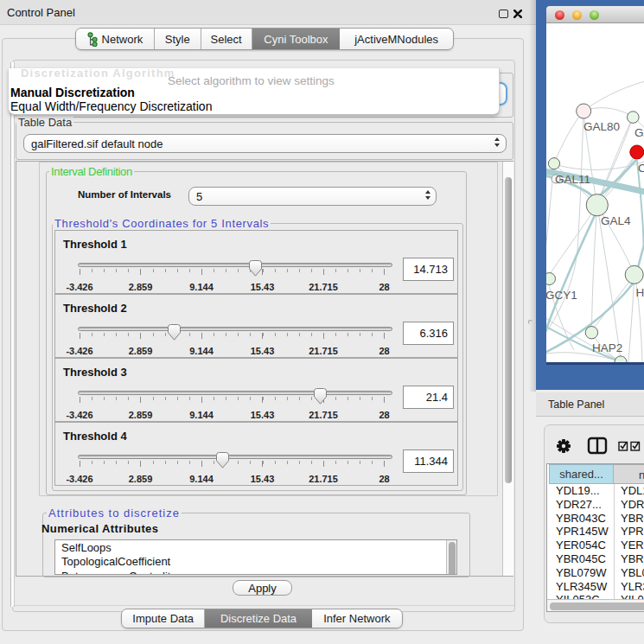  Describe the element at coordinates (562, 296) in the screenshot. I see `svg-text: GCY1` at that location.